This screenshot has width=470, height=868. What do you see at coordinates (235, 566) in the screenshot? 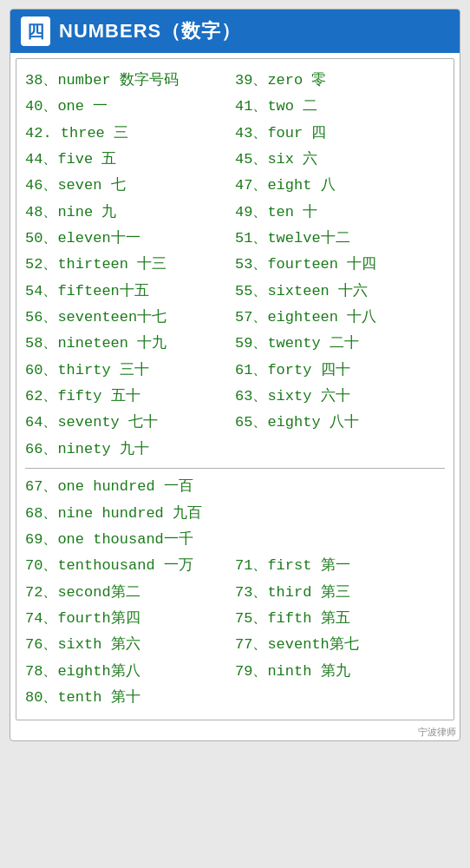
I see `table-row: 70、tenthousand 一万71、first 第一` at bounding box center [235, 566].